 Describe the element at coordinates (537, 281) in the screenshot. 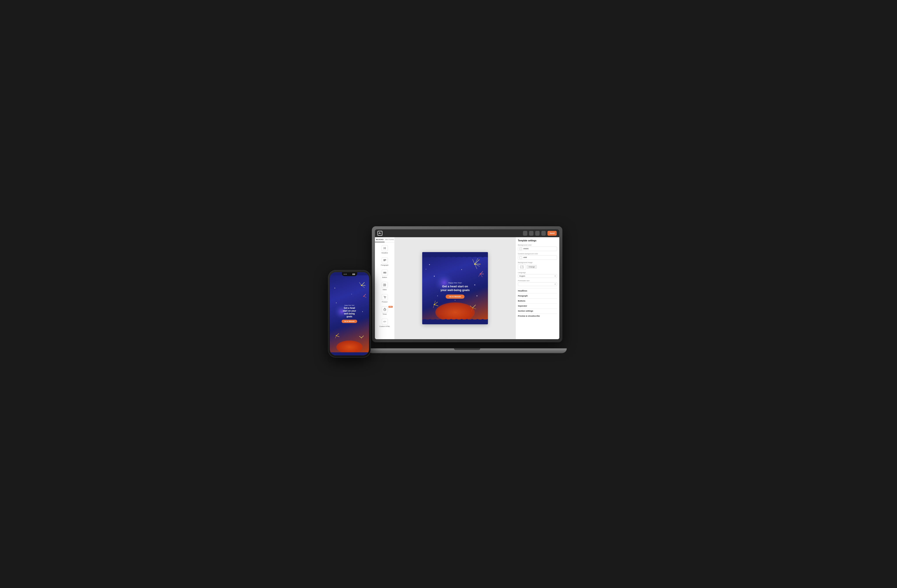

I see `preheader-label: Preheader text` at that location.